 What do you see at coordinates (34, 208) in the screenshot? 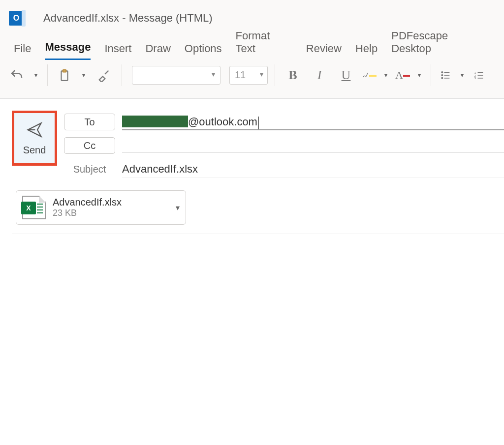
I see `excel-file-icon: X` at bounding box center [34, 208].